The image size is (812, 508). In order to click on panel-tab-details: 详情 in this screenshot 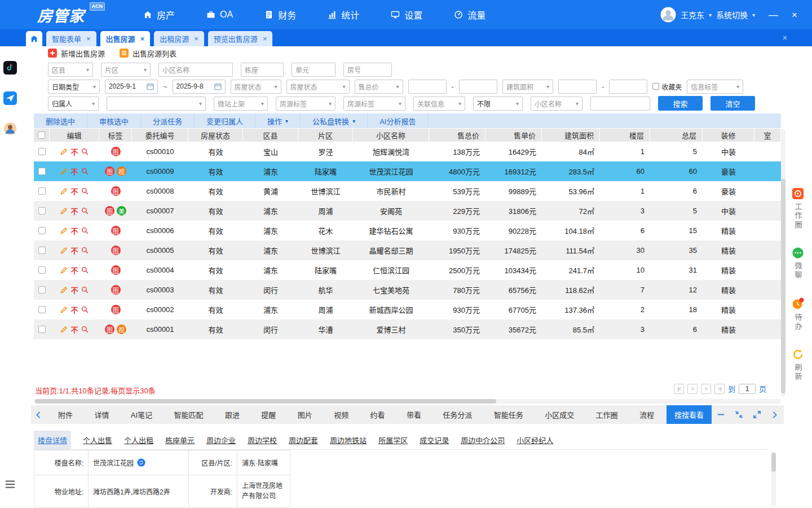, I will do `click(102, 414)`.